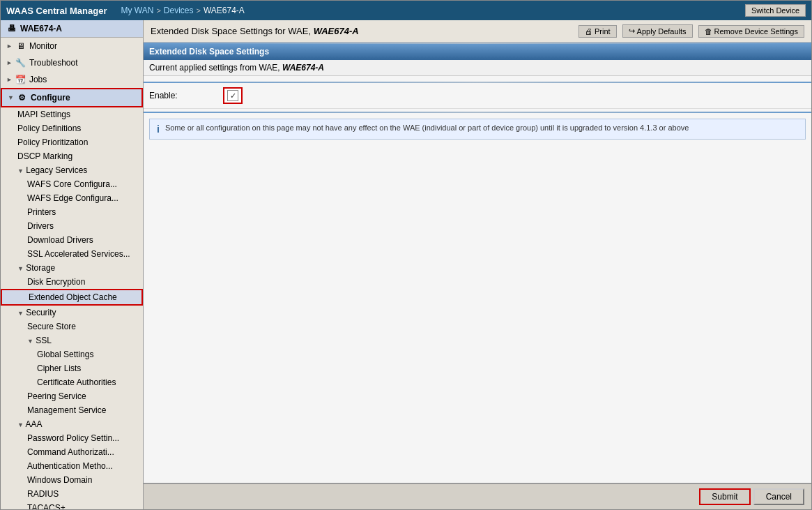 This screenshot has width=812, height=510. I want to click on sidebar-item-jobs: ► 📆 Jobs, so click(72, 80).